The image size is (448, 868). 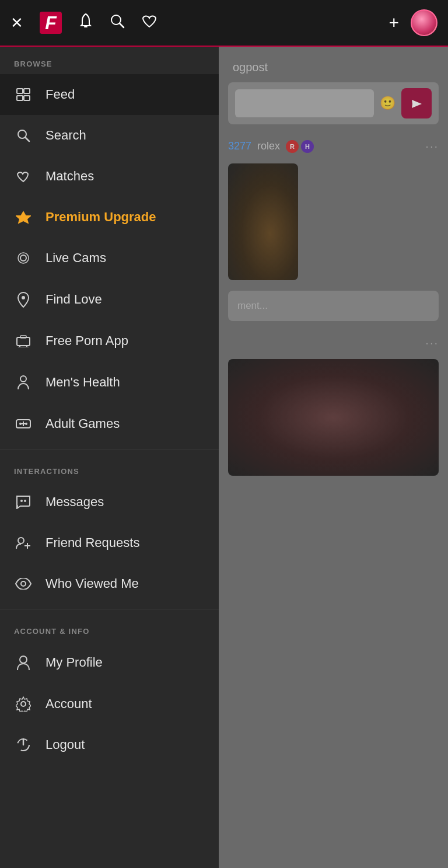 I want to click on post1-number: 3277, so click(x=240, y=146).